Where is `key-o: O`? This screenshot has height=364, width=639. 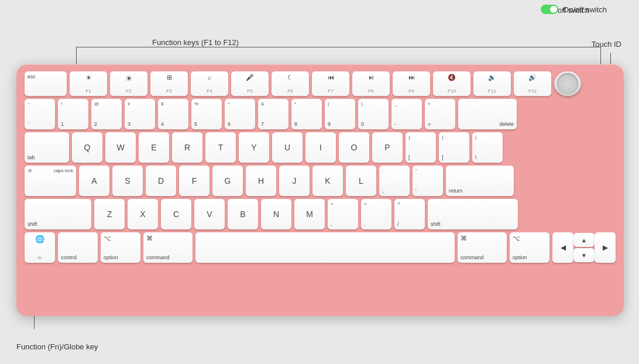 key-o: O is located at coordinates (354, 147).